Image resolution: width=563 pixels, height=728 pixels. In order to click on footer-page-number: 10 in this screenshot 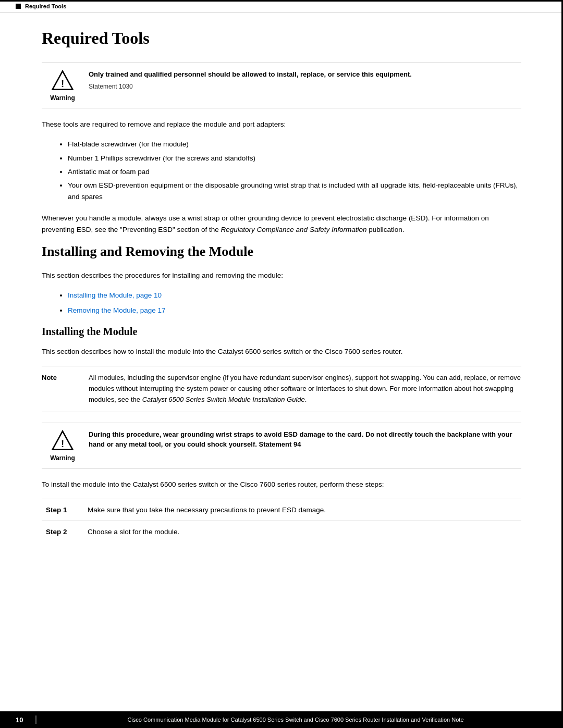, I will do `click(22, 720)`.